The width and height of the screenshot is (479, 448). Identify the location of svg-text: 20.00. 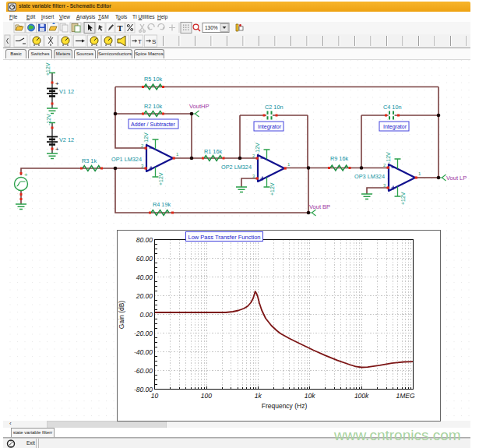
(145, 296).